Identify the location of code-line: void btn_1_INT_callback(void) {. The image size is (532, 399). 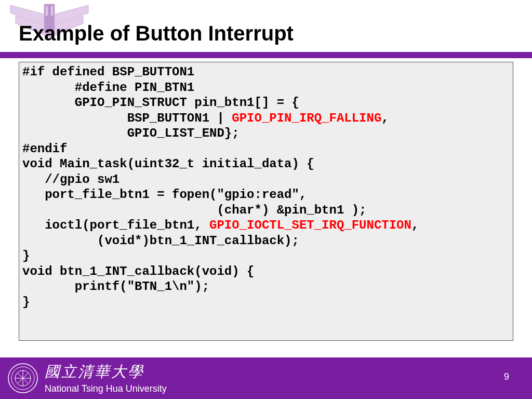
(138, 271).